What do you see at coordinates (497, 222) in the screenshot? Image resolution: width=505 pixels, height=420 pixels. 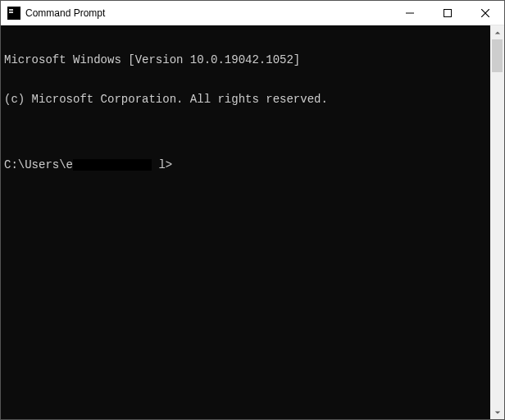 I see `scrollbar-track` at bounding box center [497, 222].